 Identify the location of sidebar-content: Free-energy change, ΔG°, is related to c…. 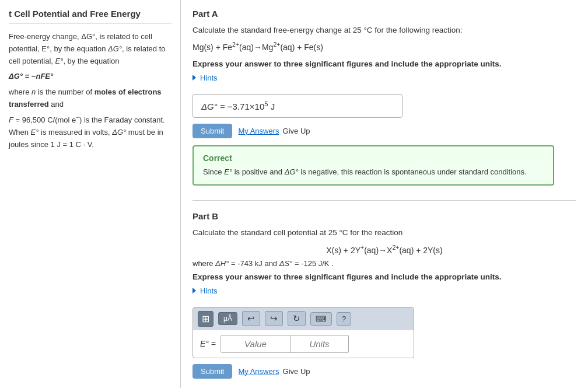
(90, 91).